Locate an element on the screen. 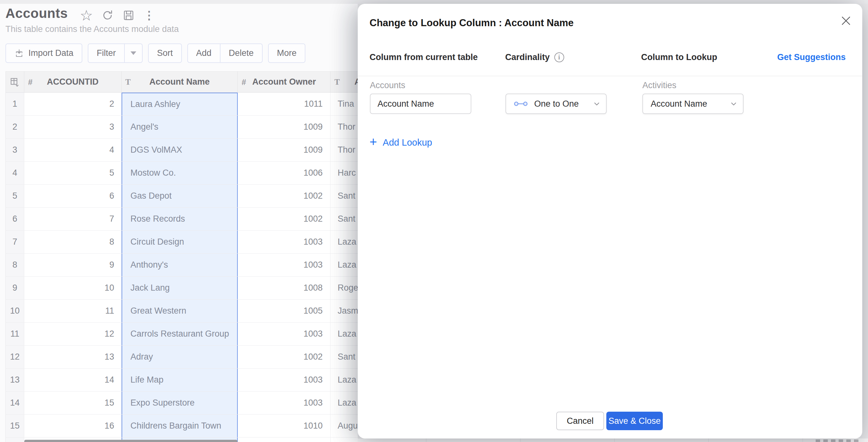  accountid-cell: 10 is located at coordinates (73, 288).